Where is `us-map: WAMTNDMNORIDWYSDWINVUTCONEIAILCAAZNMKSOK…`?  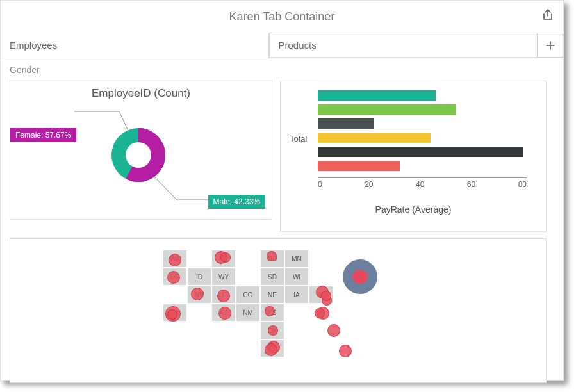
us-map: WAMTNDMNORIDWYSDWINVUTCONEIAILCAAZNMKSOK… is located at coordinates (278, 311).